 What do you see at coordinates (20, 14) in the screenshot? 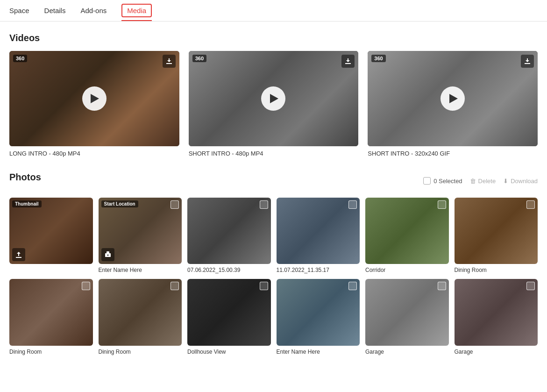
I see `tab-space: Space` at bounding box center [20, 14].